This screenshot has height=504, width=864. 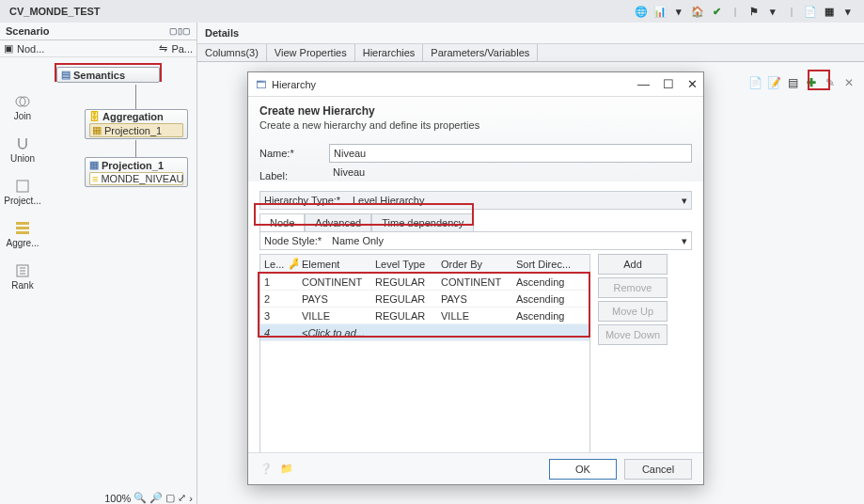 I want to click on copy-icon: 📄, so click(x=810, y=11).